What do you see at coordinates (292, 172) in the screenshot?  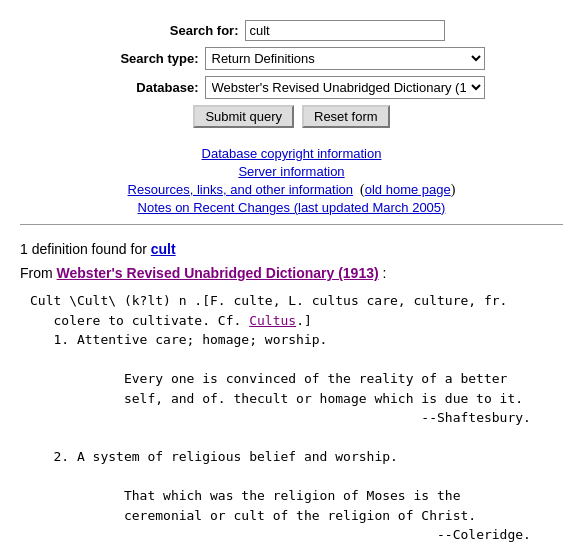 I see `server-info-link-row: Server information` at bounding box center [292, 172].